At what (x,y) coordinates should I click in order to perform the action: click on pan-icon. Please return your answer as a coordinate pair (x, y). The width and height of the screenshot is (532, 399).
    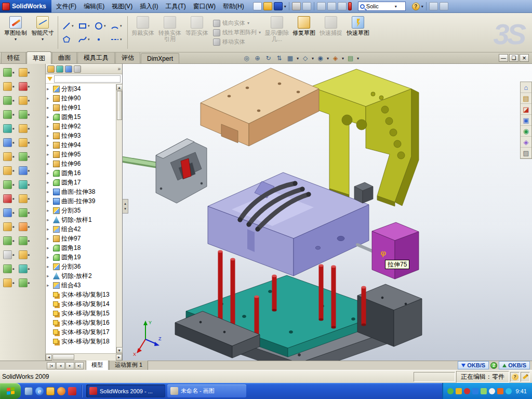
    Looking at the image, I should click on (280, 58).